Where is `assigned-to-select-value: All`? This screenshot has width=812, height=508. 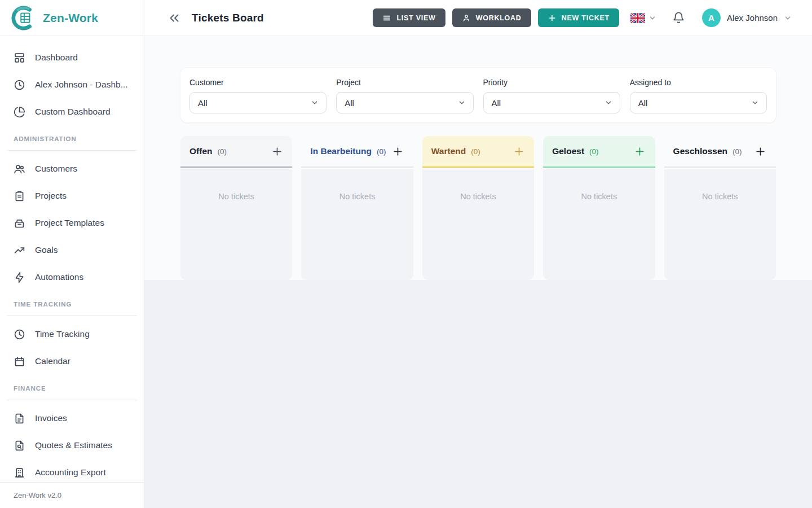 assigned-to-select-value: All is located at coordinates (643, 103).